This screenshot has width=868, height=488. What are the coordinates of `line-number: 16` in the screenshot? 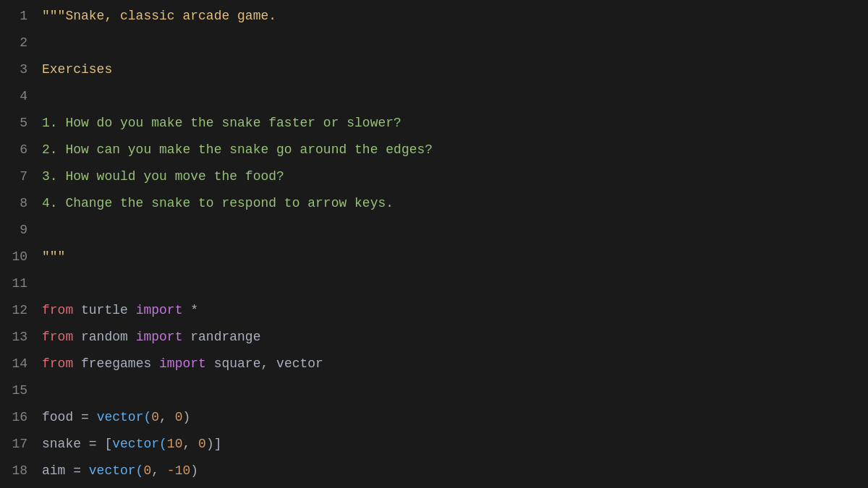 It's located at (17, 418).